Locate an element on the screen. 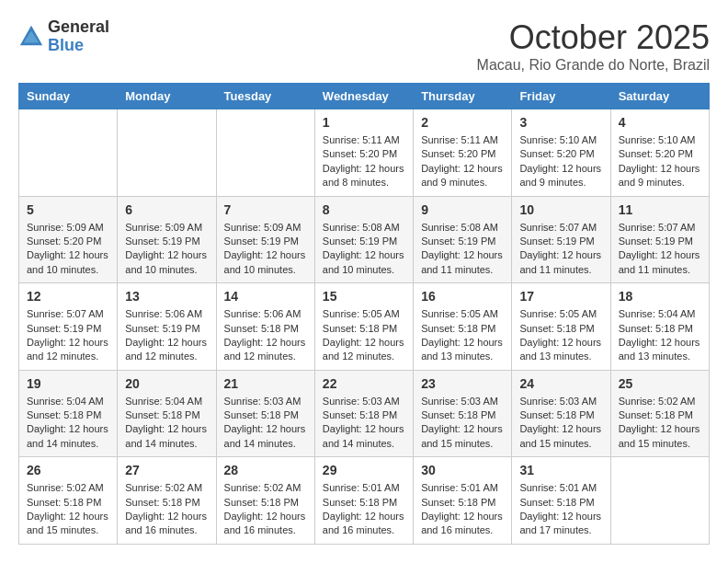 Image resolution: width=728 pixels, height=563 pixels. day-number: 12 is located at coordinates (68, 296).